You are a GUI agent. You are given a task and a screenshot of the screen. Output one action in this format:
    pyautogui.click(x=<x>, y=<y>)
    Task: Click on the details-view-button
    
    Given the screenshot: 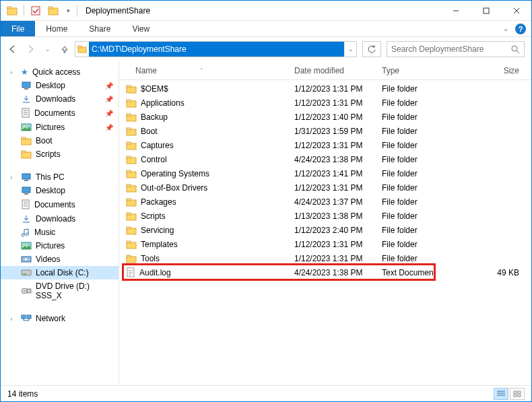 What is the action you would take?
    pyautogui.click(x=501, y=394)
    